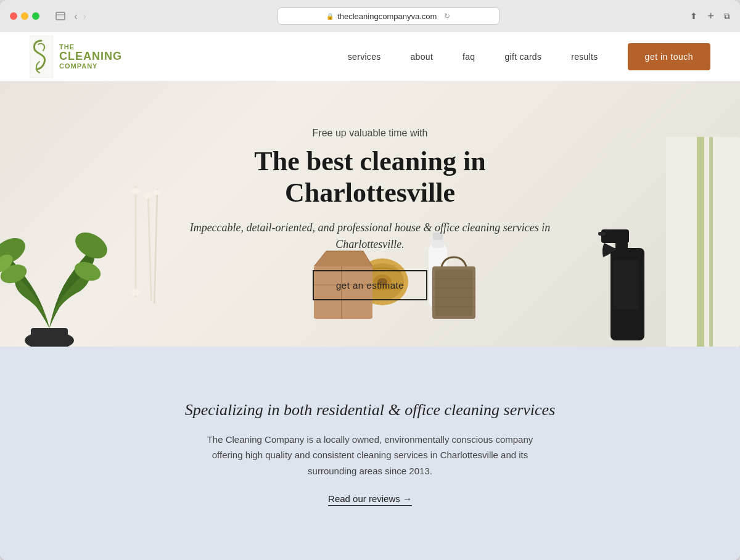  What do you see at coordinates (388, 16) in the screenshot?
I see `address-bar-wrapper: 🔒 thecleaningcompanyva.com ↻` at bounding box center [388, 16].